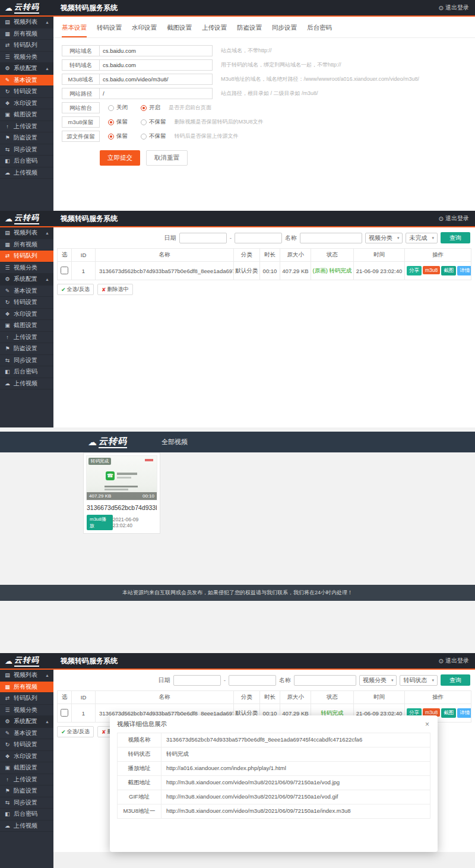  What do you see at coordinates (122, 508) in the screenshot?
I see `video-title: 3136673d562bcb74d933ba5...` at bounding box center [122, 508].